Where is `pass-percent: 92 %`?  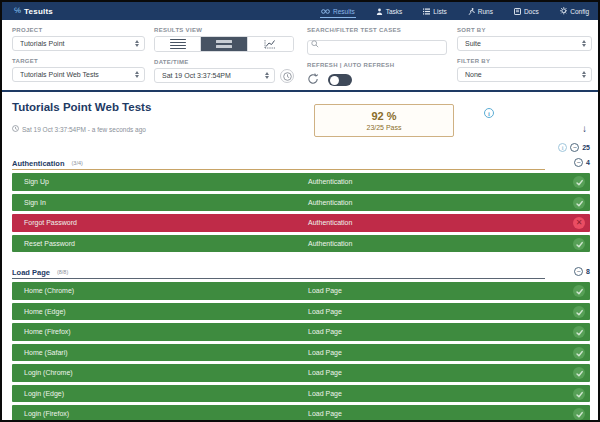
pass-percent: 92 % is located at coordinates (384, 116).